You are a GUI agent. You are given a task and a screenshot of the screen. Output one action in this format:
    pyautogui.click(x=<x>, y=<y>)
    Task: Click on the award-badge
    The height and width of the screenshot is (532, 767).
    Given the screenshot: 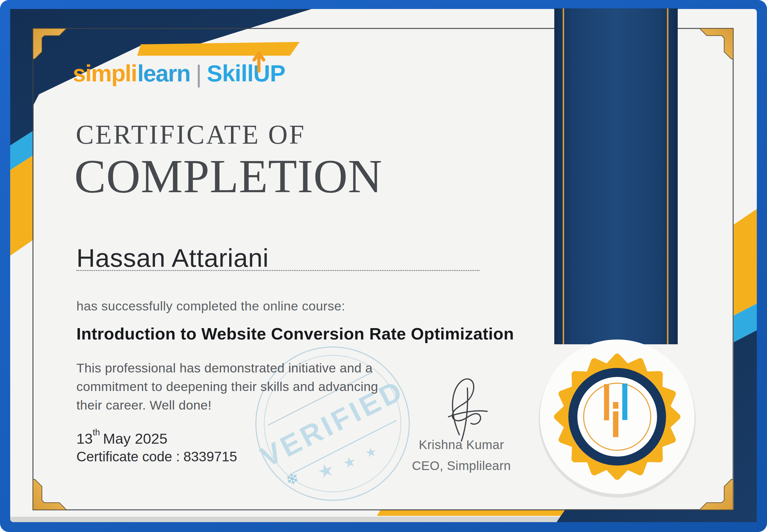 What is the action you would take?
    pyautogui.click(x=617, y=419)
    